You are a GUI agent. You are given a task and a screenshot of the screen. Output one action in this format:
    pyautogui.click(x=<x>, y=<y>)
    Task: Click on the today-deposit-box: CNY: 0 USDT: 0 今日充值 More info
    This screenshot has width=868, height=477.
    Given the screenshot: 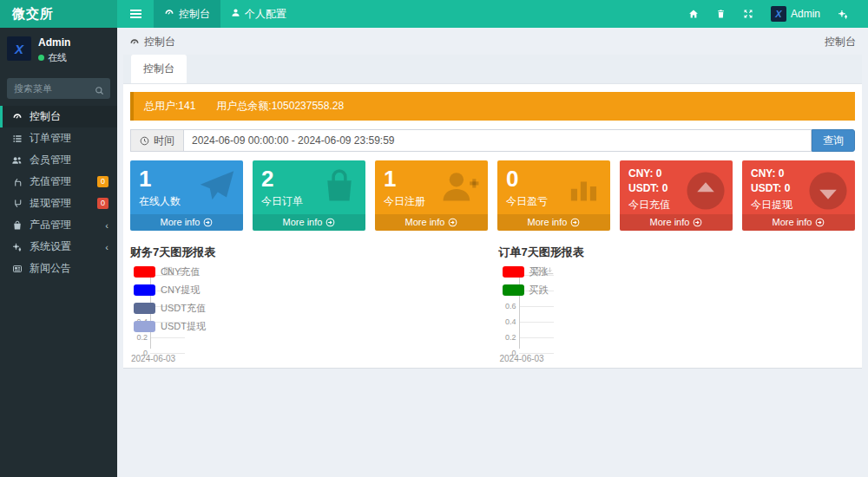 What is the action you would take?
    pyautogui.click(x=676, y=196)
    